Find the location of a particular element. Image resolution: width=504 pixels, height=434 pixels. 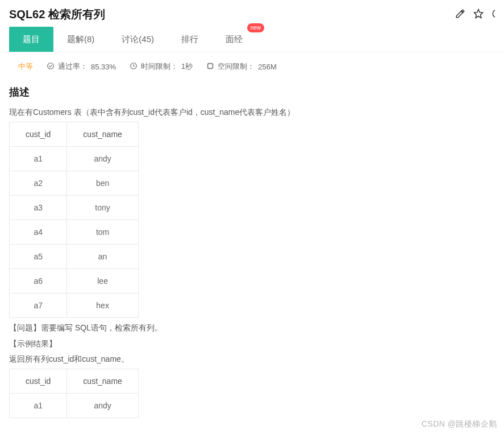

table-cell: lee is located at coordinates (102, 281).